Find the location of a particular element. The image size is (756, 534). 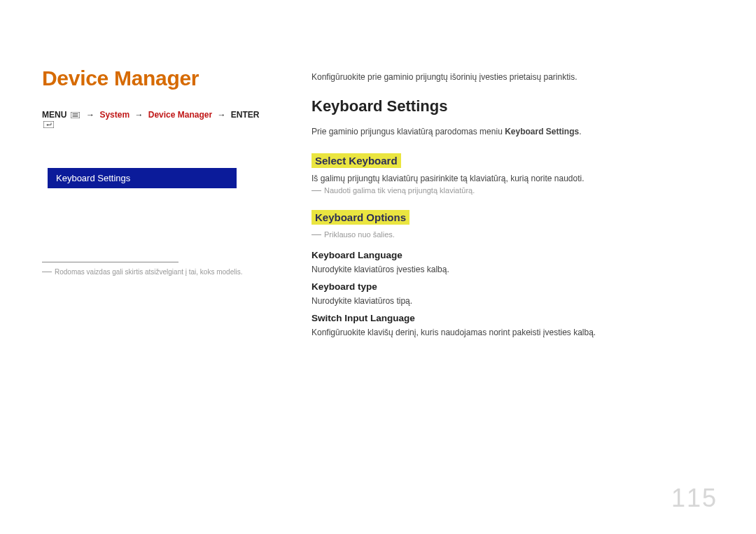

footnote-text: Rodomas vaizdas gali skirtis atsižvelgia… is located at coordinates (148, 272).